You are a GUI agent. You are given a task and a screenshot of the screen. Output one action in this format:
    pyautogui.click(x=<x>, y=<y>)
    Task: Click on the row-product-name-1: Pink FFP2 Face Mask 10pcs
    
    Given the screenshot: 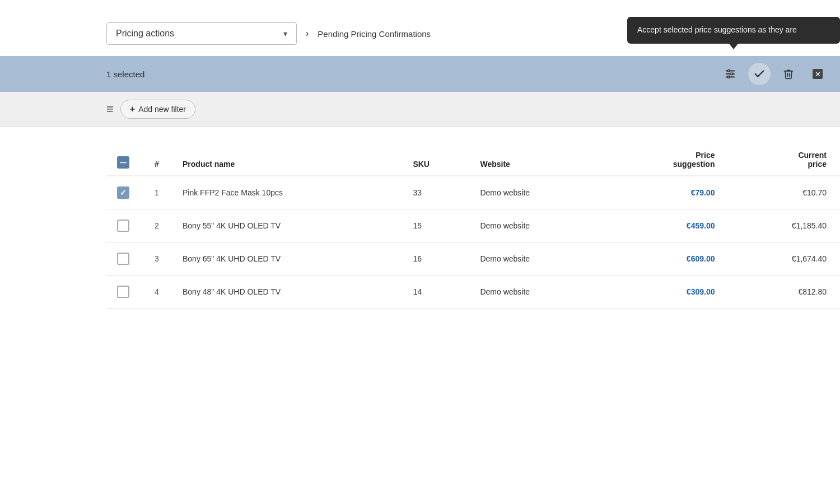 What is the action you would take?
    pyautogui.click(x=289, y=193)
    